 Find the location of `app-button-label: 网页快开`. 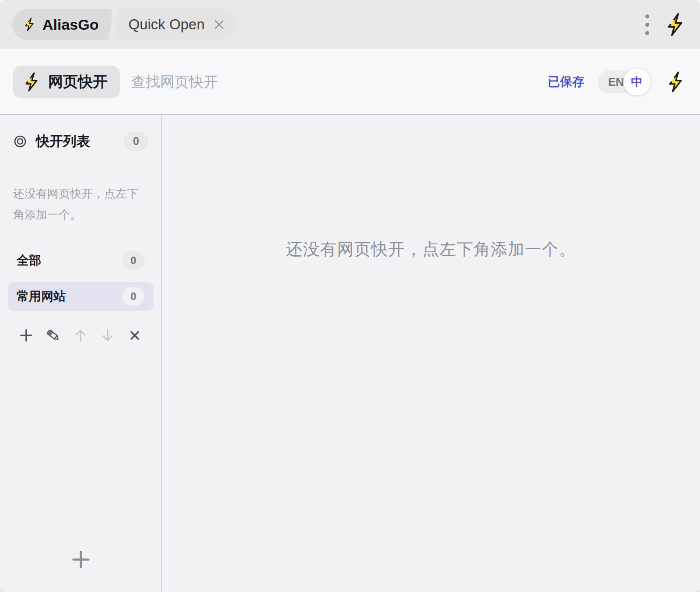

app-button-label: 网页快开 is located at coordinates (78, 82).